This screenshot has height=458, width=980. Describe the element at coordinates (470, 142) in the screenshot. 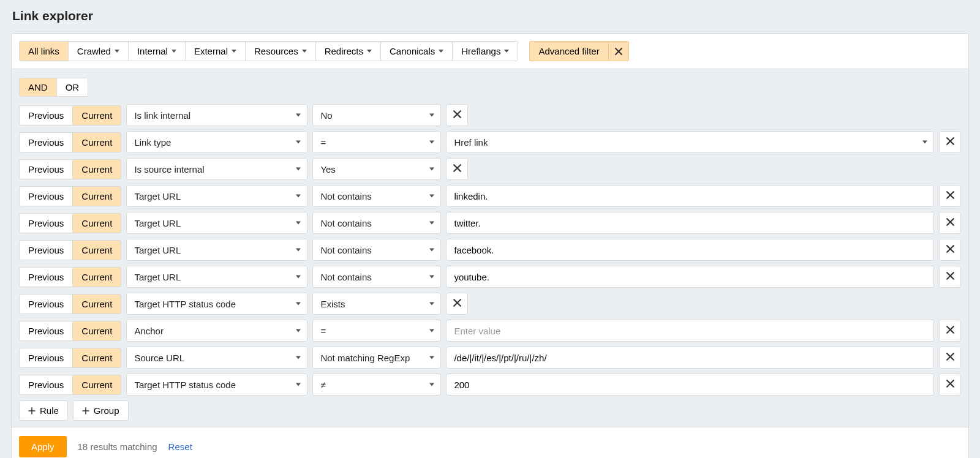

I see `select-value: Href link` at that location.